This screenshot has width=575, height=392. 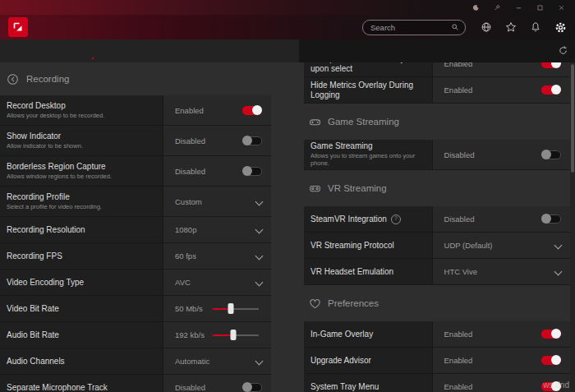 I want to click on setting-value: 192 kb/s, so click(x=194, y=335).